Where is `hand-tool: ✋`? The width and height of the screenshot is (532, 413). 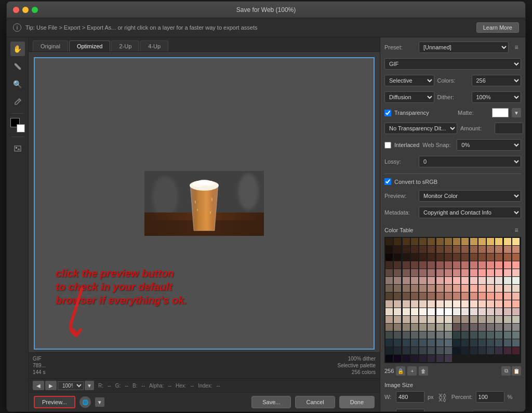
hand-tool: ✋ is located at coordinates (18, 49).